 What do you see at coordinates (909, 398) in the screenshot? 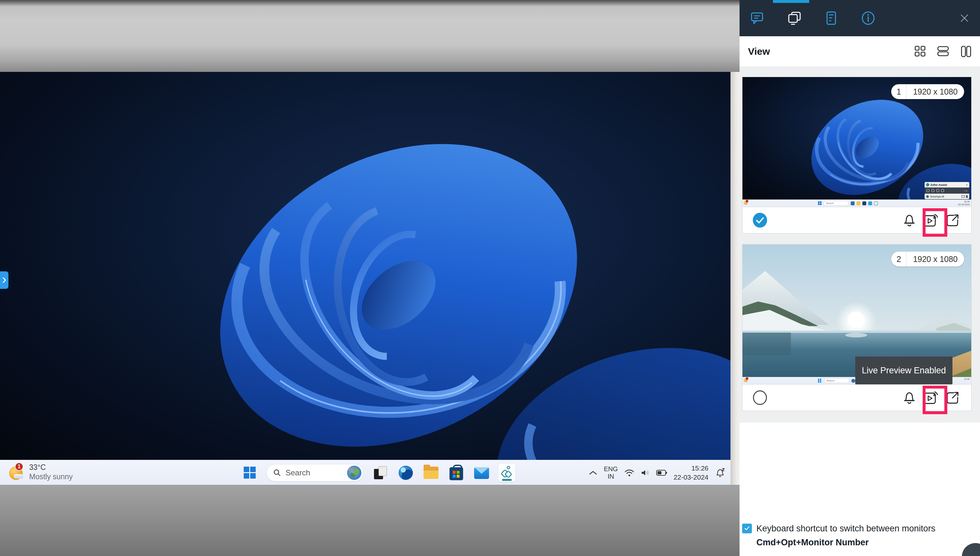
I see `monitor-2-notify-button` at bounding box center [909, 398].